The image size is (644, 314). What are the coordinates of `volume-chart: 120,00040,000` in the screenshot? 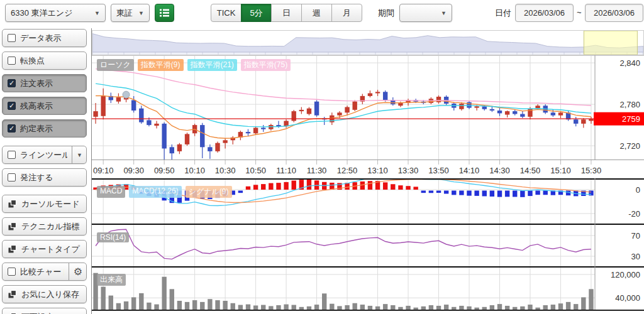 It's located at (368, 290).